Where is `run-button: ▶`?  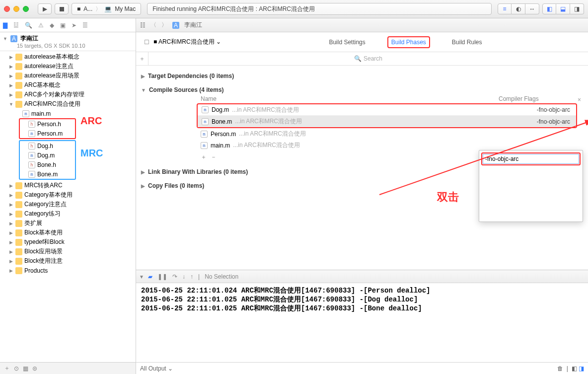 run-button: ▶ is located at coordinates (45, 9).